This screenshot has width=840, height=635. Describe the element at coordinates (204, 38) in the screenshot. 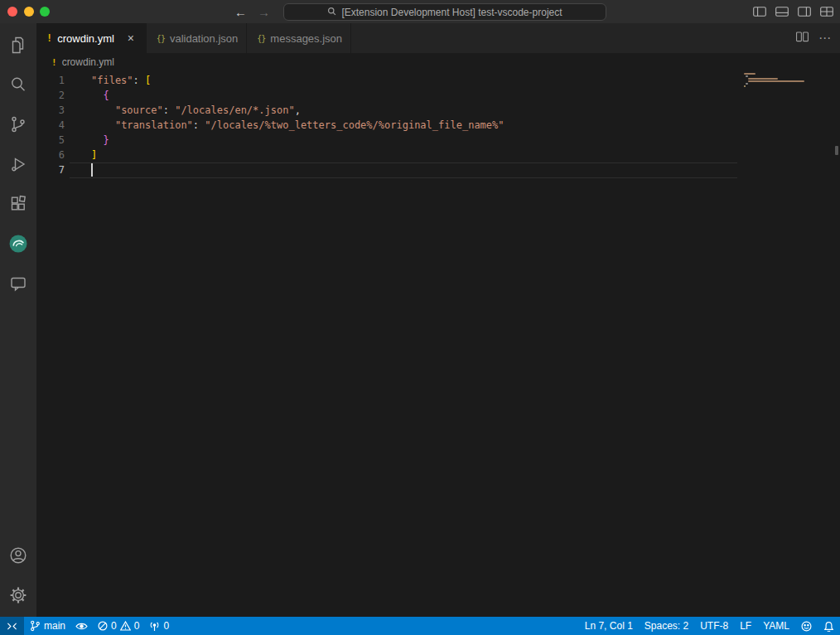

I see `tab-label: validation.json` at that location.